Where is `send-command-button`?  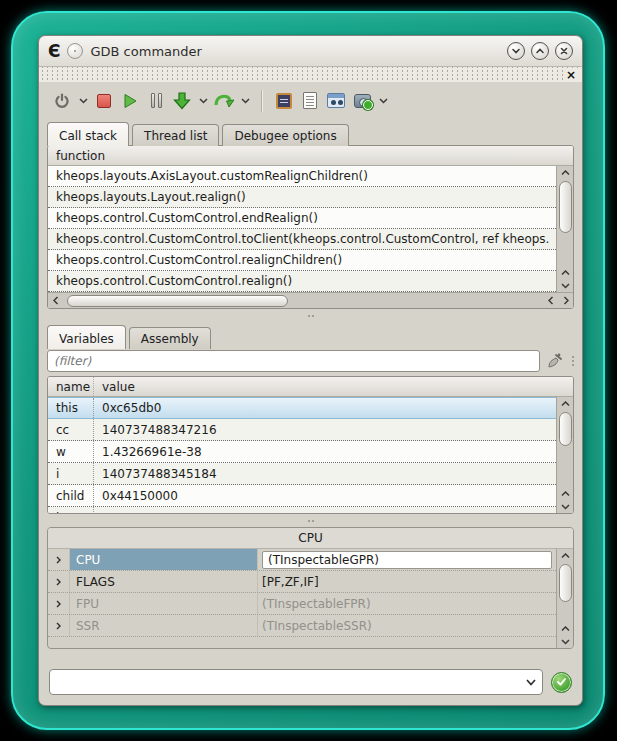 send-command-button is located at coordinates (562, 682).